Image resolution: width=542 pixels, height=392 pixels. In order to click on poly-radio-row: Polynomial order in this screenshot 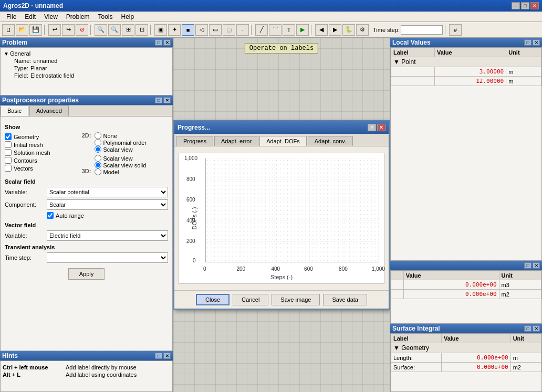, I will do `click(131, 143)`.